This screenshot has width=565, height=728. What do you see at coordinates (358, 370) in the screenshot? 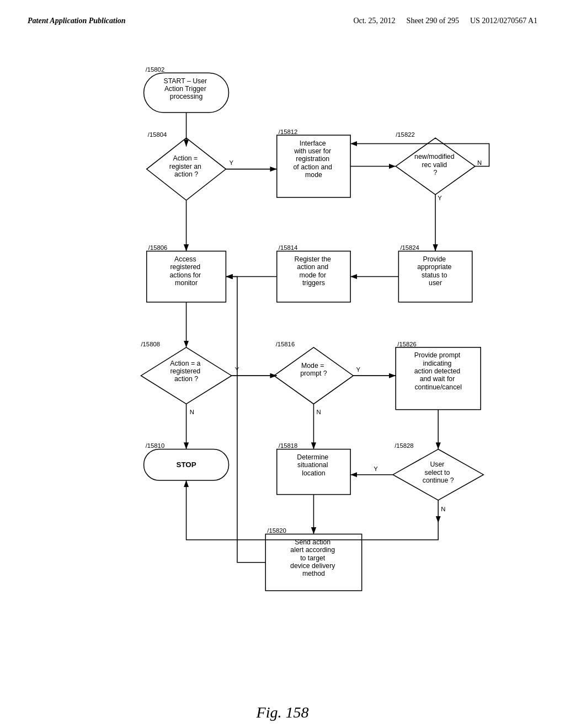
I see `label-y-15816: Y` at bounding box center [358, 370].